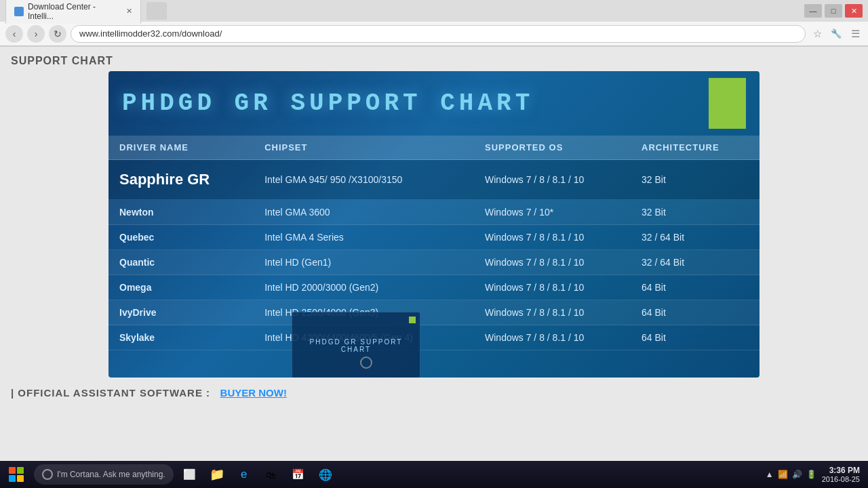  What do you see at coordinates (434, 313) in the screenshot?
I see `table-row: IvyDrive Intel HD 2500/4000 (Gen3) Windo…` at bounding box center [434, 313].